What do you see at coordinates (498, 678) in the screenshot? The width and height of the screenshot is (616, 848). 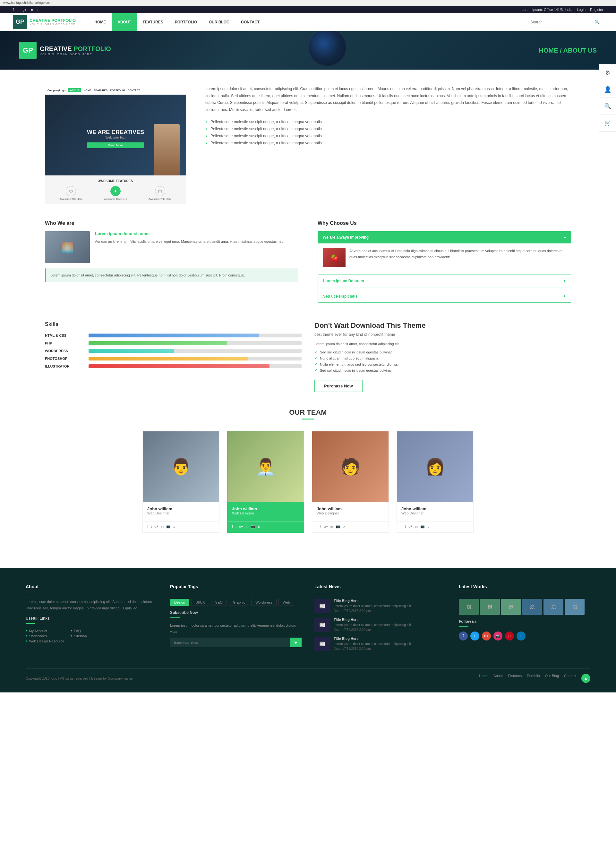 I see `footer-link-about: About` at bounding box center [498, 678].